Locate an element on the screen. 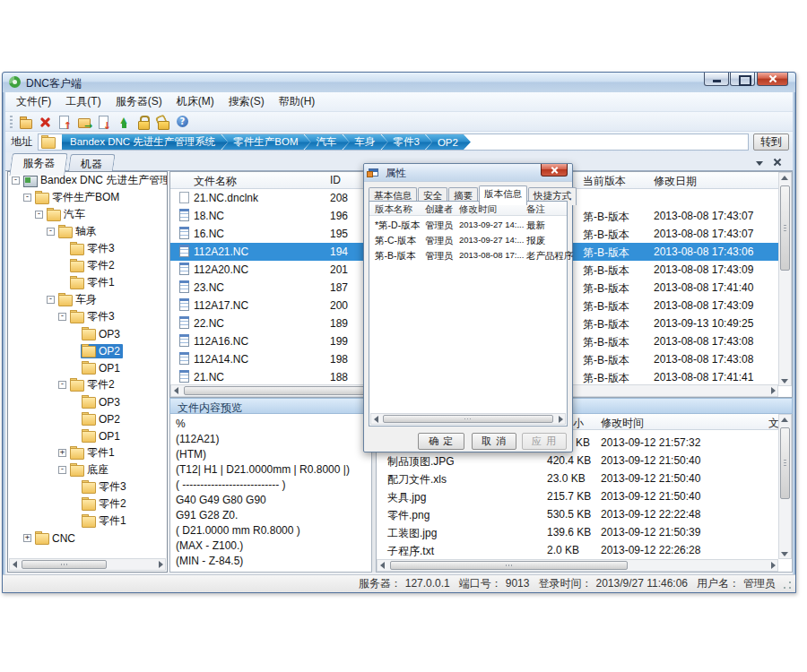 This screenshot has width=807, height=672. close-button is located at coordinates (773, 79).